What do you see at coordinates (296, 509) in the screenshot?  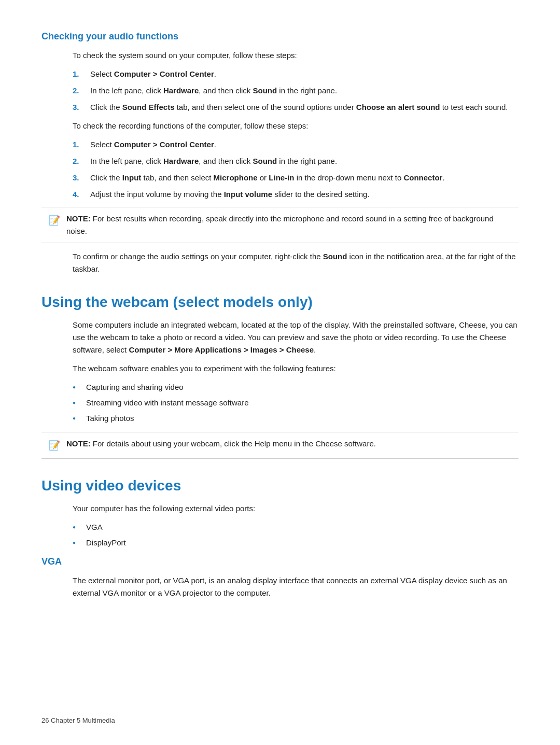 I see `video-intro: Your computer has the following external…` at bounding box center [296, 509].